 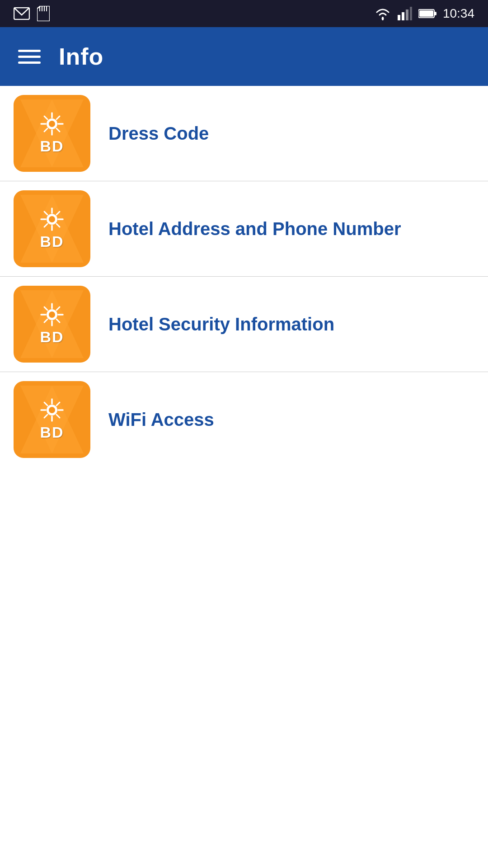 What do you see at coordinates (52, 146) in the screenshot?
I see `bd-logo-1: BD` at bounding box center [52, 146].